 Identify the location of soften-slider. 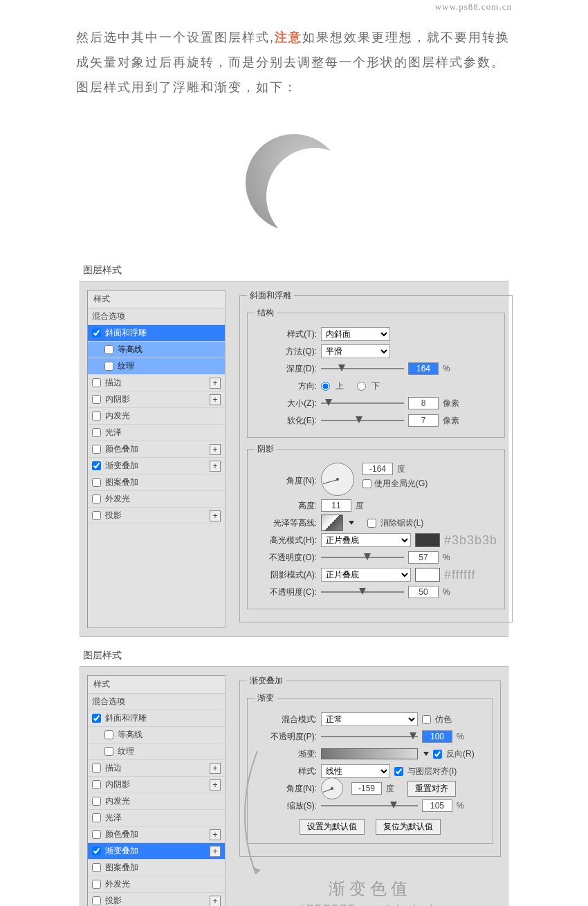
(362, 420).